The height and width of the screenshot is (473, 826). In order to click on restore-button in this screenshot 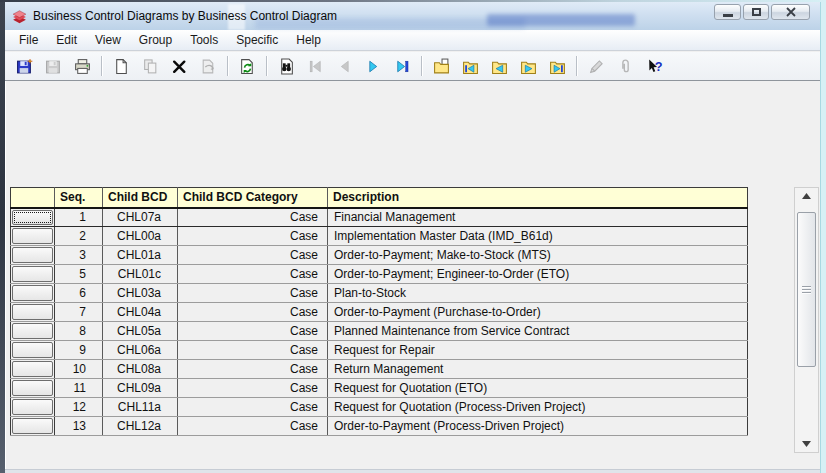, I will do `click(756, 12)`.